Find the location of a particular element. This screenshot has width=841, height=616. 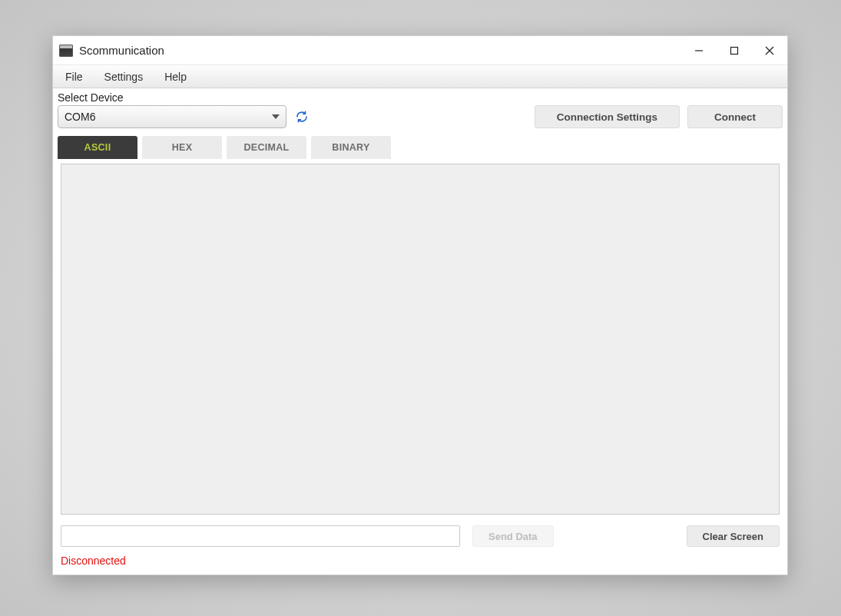

window-controls is located at coordinates (734, 51).